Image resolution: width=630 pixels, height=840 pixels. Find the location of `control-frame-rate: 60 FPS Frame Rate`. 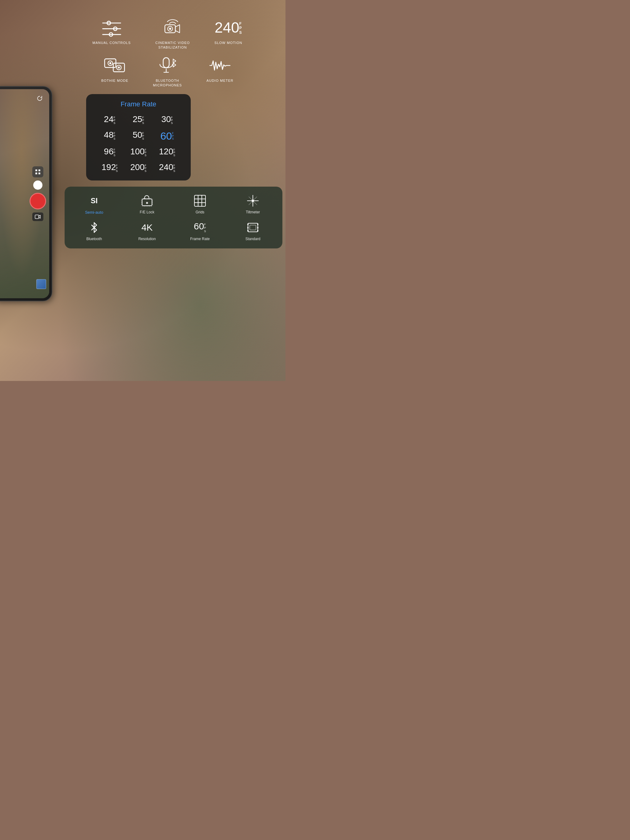

control-frame-rate: 60 FPS Frame Rate is located at coordinates (200, 231).